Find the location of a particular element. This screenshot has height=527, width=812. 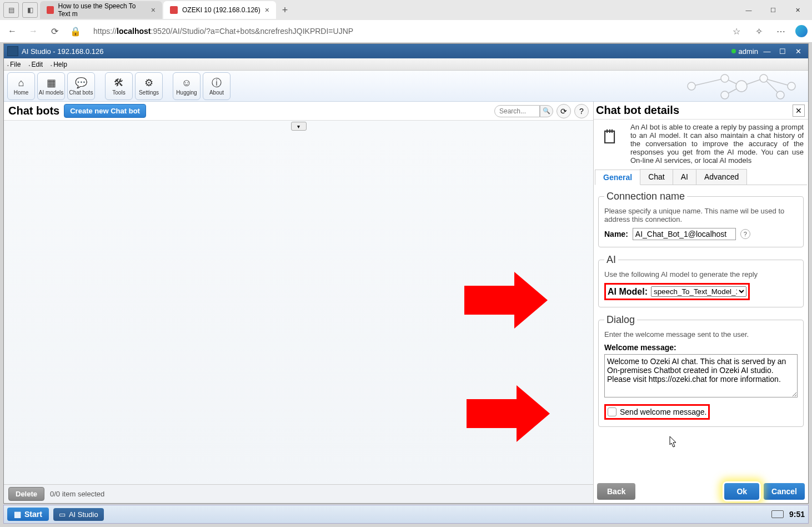

taskbar: ▦ Start ▭ AI Studio 9:51 is located at coordinates (406, 514).